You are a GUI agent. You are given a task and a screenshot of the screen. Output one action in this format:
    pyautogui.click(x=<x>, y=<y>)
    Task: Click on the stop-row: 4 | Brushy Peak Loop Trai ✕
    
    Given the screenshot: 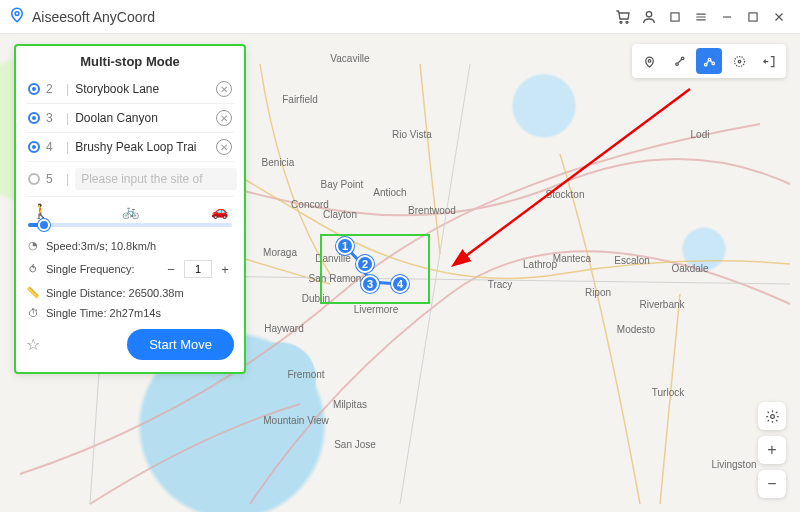 What is the action you would take?
    pyautogui.click(x=130, y=148)
    